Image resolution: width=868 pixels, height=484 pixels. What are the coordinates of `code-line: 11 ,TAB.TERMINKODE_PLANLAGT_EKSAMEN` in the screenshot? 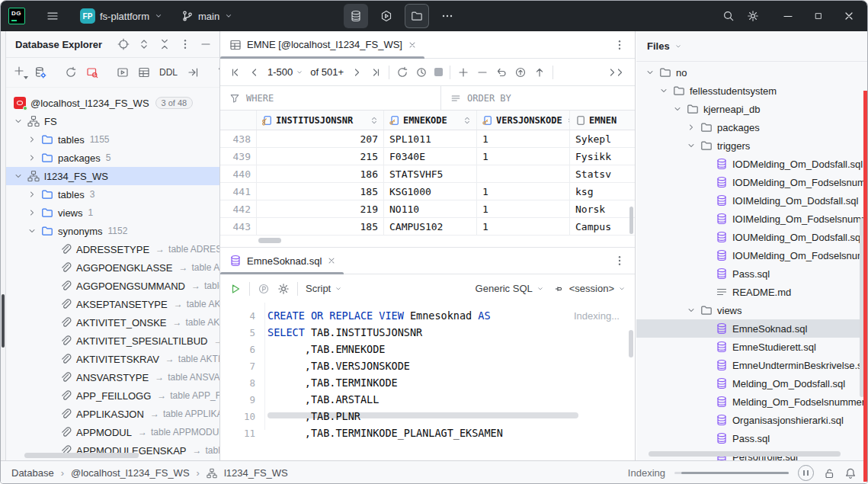 It's located at (428, 433).